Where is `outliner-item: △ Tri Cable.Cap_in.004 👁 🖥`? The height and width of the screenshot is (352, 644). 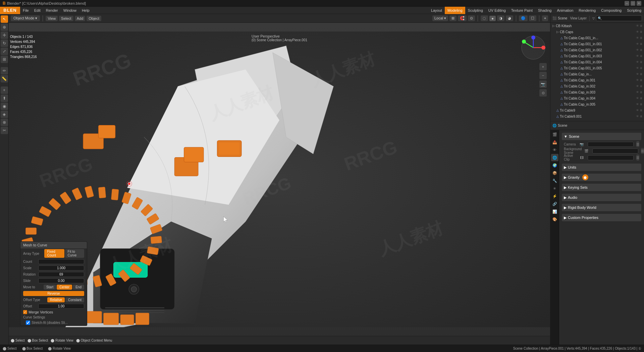 outliner-item: △ Tri Cable.Cap_in.004 👁 🖥 is located at coordinates (597, 98).